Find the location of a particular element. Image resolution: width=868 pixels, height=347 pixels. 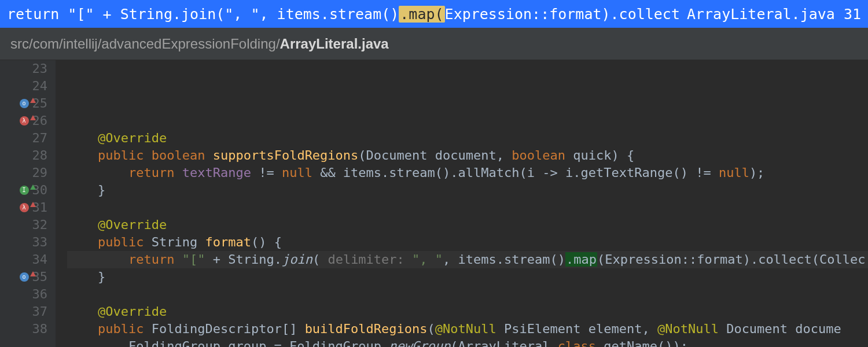

search-result-code: return "[" + String.join(", ", items.str… is located at coordinates (344, 14).